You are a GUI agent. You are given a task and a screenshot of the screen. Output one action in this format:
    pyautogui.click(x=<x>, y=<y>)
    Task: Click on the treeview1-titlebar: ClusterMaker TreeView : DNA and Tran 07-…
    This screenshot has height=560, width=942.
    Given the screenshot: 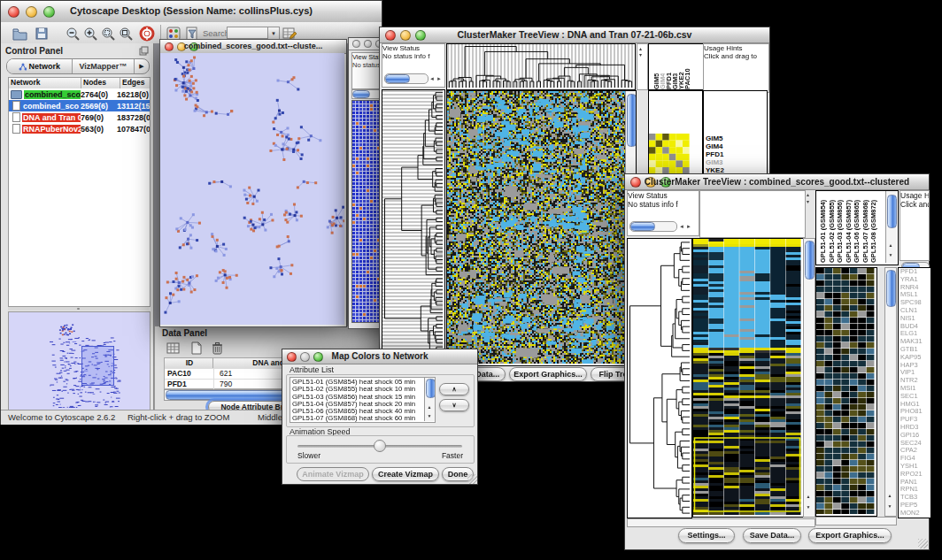 What is the action you would take?
    pyautogui.click(x=575, y=35)
    